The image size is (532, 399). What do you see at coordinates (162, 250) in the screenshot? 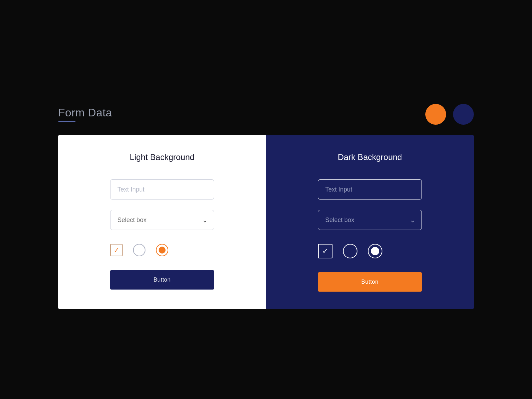
I see `controls-row-light: ✓` at bounding box center [162, 250].